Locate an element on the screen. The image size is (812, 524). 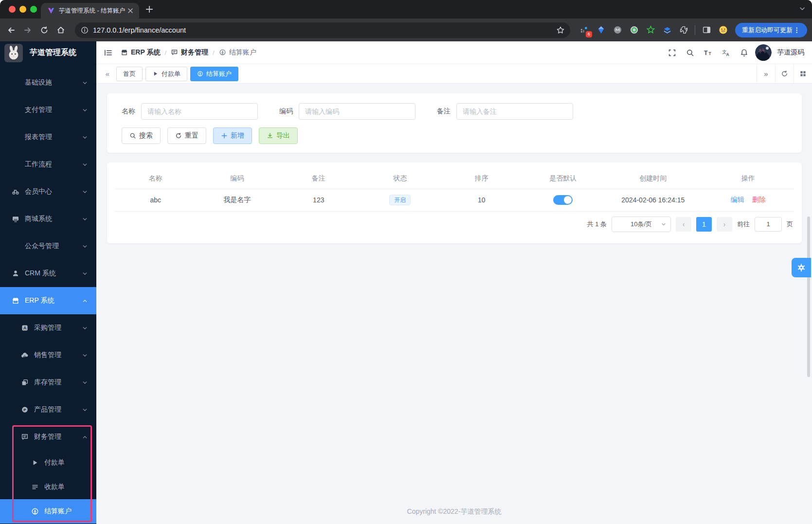
site-info-icon is located at coordinates (85, 30).